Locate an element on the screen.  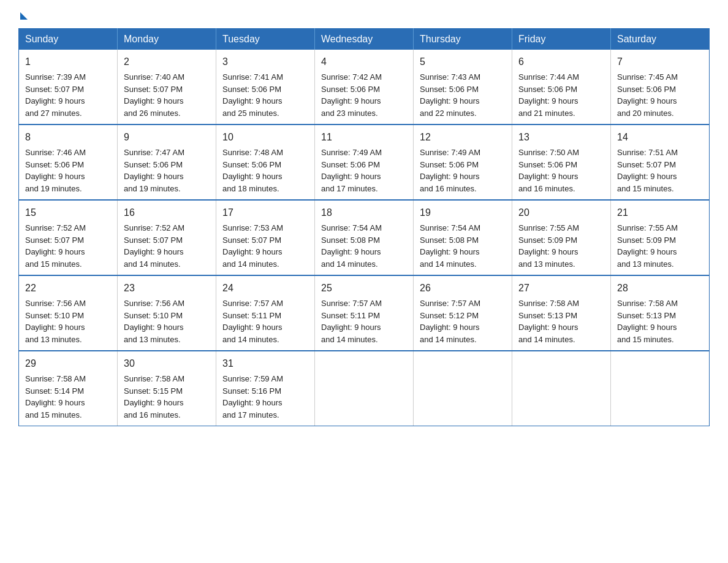
calendar-cell: 19 Sunrise: 7:54 AMSunset: 5:08 PMDaylig… is located at coordinates (463, 238).